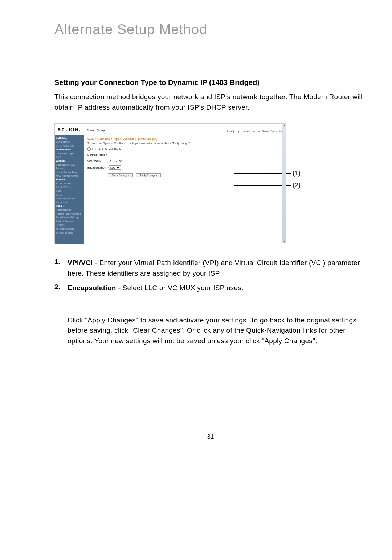 The height and width of the screenshot is (560, 392). I want to click on sidebar-wireless: Wireless, so click(69, 161).